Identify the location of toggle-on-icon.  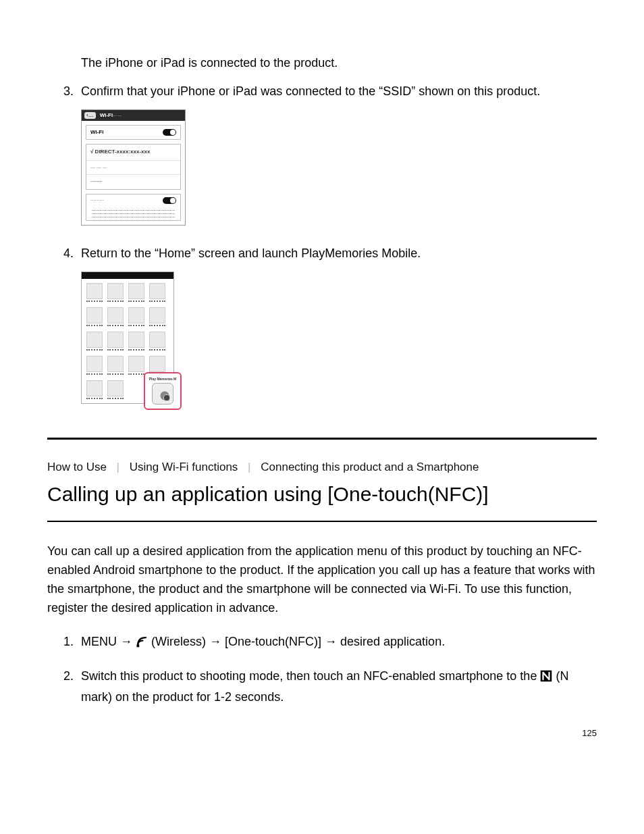
(169, 132).